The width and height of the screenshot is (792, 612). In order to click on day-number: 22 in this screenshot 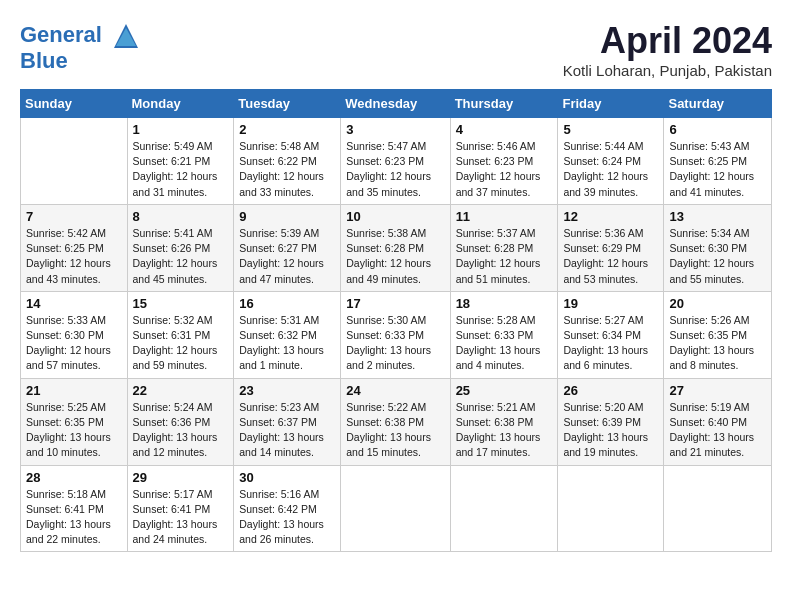, I will do `click(181, 390)`.